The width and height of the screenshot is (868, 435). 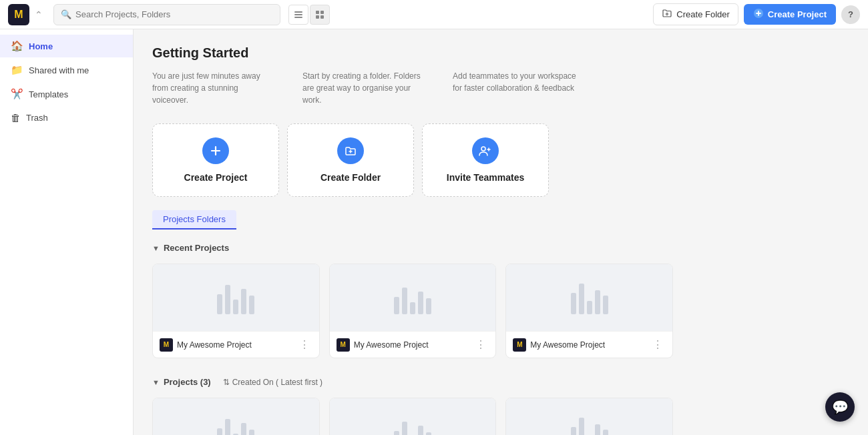 I want to click on project-card-2: M My Awesome Project ⋮, so click(x=413, y=416).